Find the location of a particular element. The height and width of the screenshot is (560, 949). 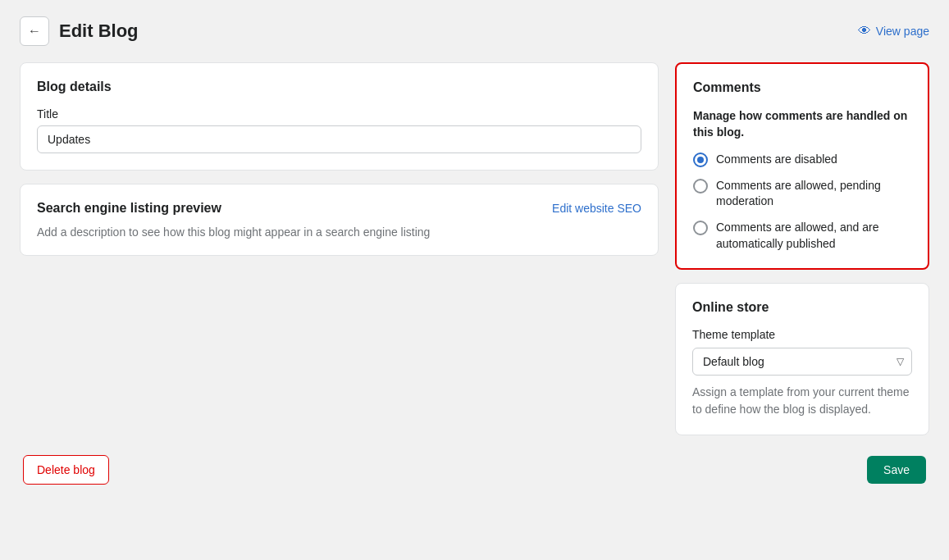

radio-pending is located at coordinates (700, 186).